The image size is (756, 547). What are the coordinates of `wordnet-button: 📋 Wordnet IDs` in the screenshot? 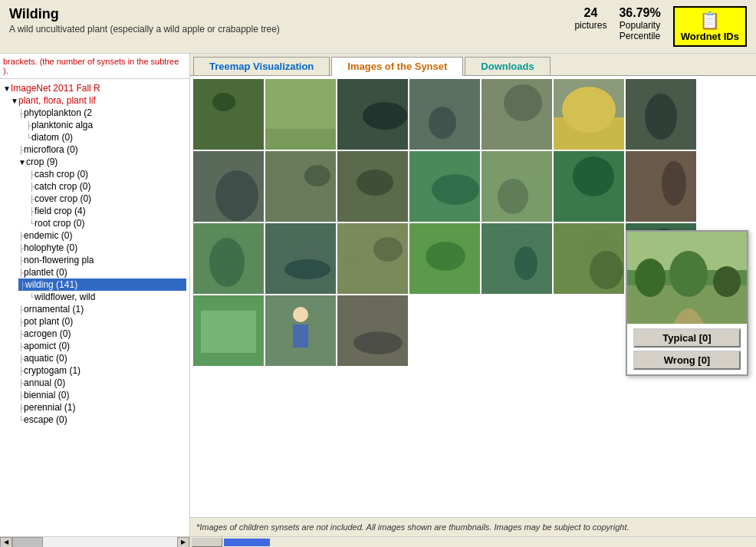 It's located at (710, 26).